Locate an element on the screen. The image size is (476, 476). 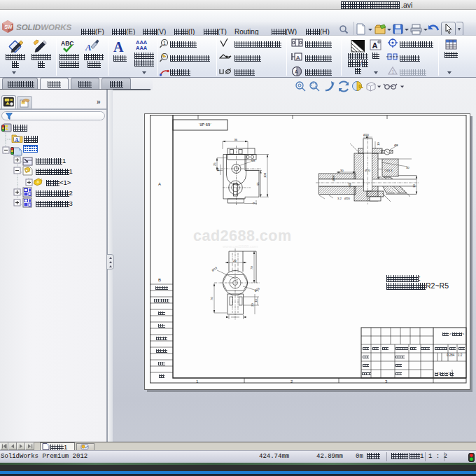
svg-text: 0 is located at coordinates (253, 203).